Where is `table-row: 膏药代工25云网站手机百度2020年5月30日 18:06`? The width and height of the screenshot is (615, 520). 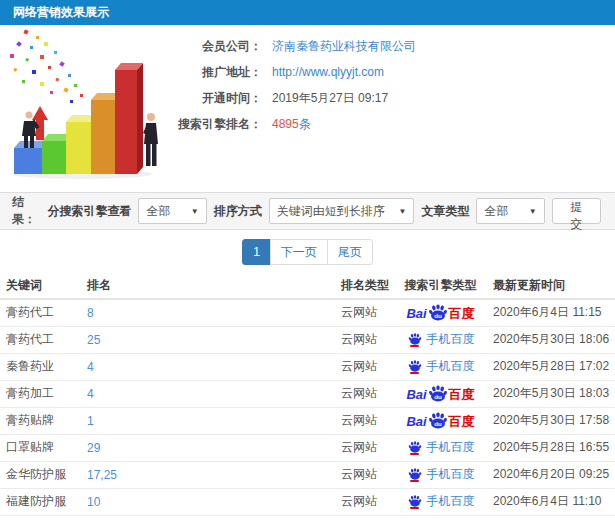 table-row: 膏药代工25云网站手机百度2020年5月30日 18:06 is located at coordinates (308, 340).